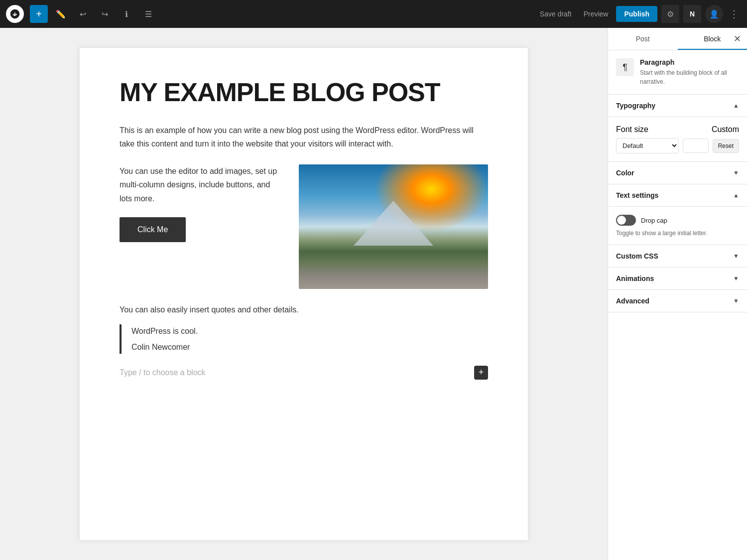  What do you see at coordinates (304, 93) in the screenshot?
I see `post-title: MY EXAMPLE BLOG POST` at bounding box center [304, 93].